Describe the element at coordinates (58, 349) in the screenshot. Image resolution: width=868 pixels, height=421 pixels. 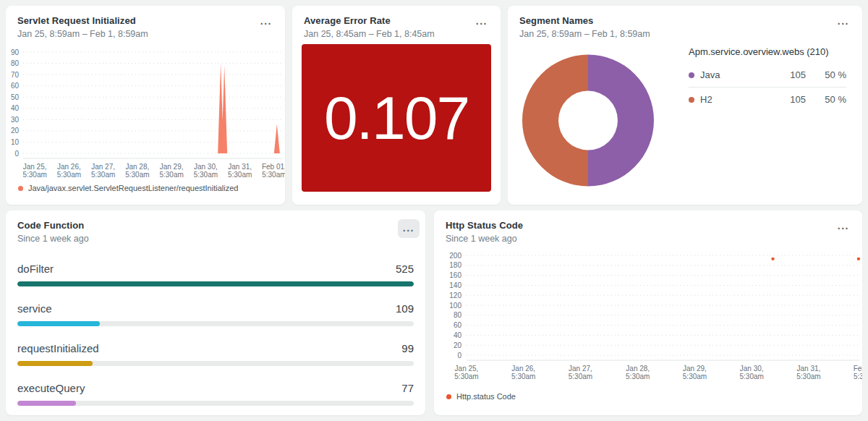
I see `bar-label: requestInitialized` at that location.